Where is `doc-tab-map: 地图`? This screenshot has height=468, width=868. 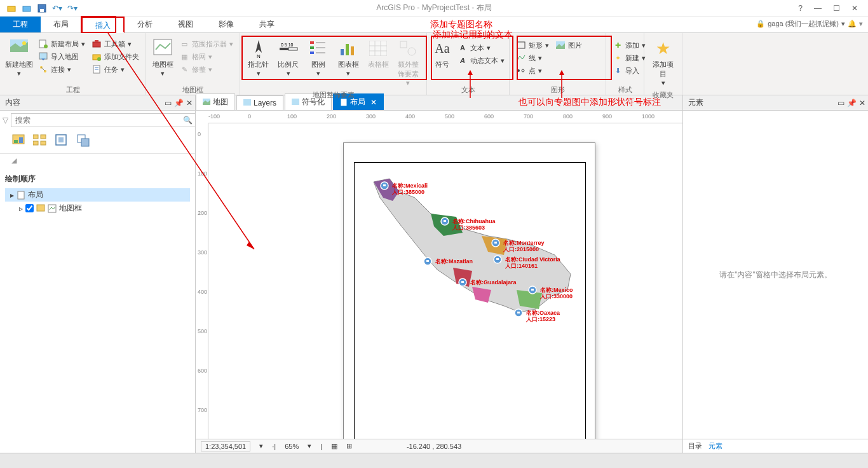 doc-tab-map: 地图 is located at coordinates (215, 102).